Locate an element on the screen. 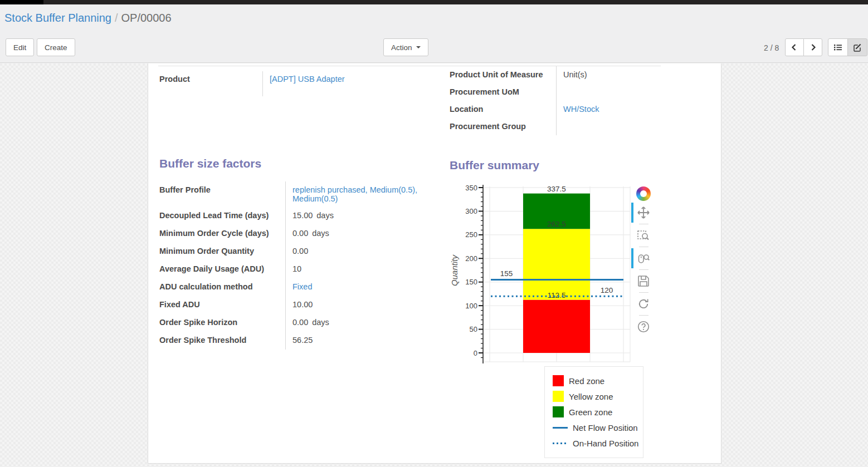 Image resolution: width=868 pixels, height=467 pixels. pager-previous-button is located at coordinates (794, 47).